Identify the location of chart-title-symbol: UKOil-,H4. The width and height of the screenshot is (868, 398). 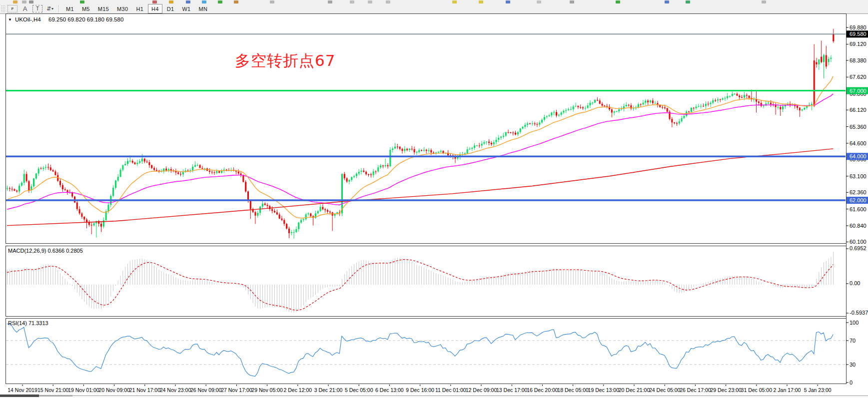
(28, 19).